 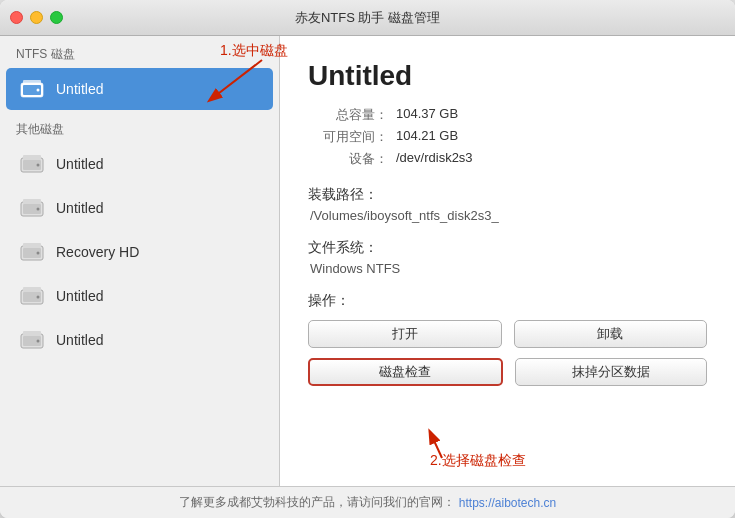 What do you see at coordinates (508, 76) in the screenshot?
I see `disk-title: Untitled` at bounding box center [508, 76].